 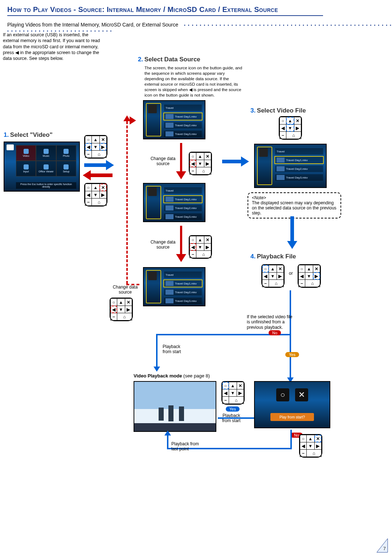 What do you see at coordinates (172, 60) in the screenshot?
I see `step2-title: Select Data Source` at bounding box center [172, 60].